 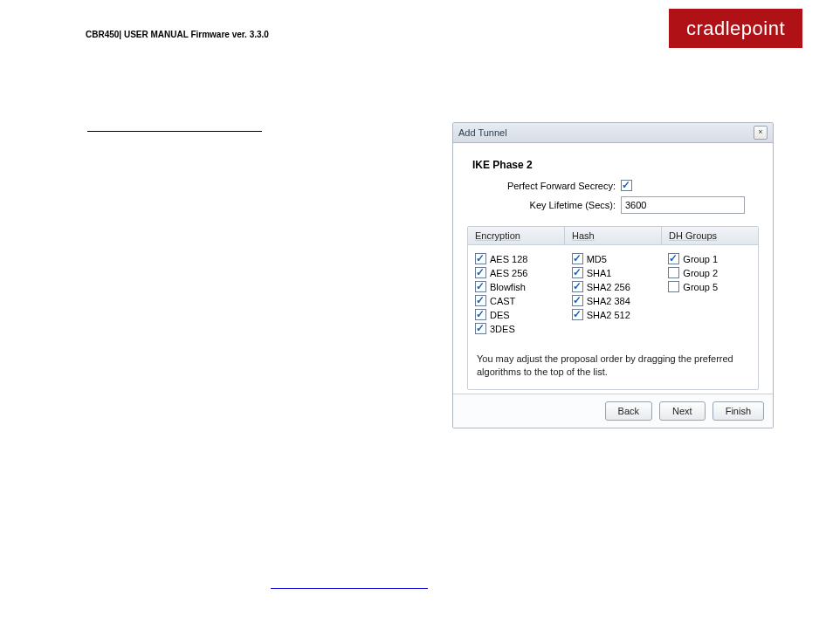 What do you see at coordinates (517, 300) in the screenshot?
I see `list-item: CAST` at bounding box center [517, 300].